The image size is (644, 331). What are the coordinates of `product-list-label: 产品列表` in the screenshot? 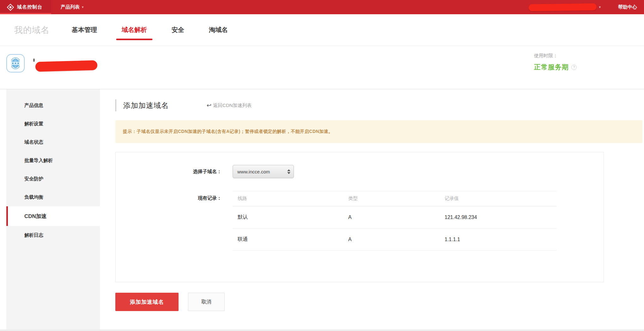 It's located at (70, 7).